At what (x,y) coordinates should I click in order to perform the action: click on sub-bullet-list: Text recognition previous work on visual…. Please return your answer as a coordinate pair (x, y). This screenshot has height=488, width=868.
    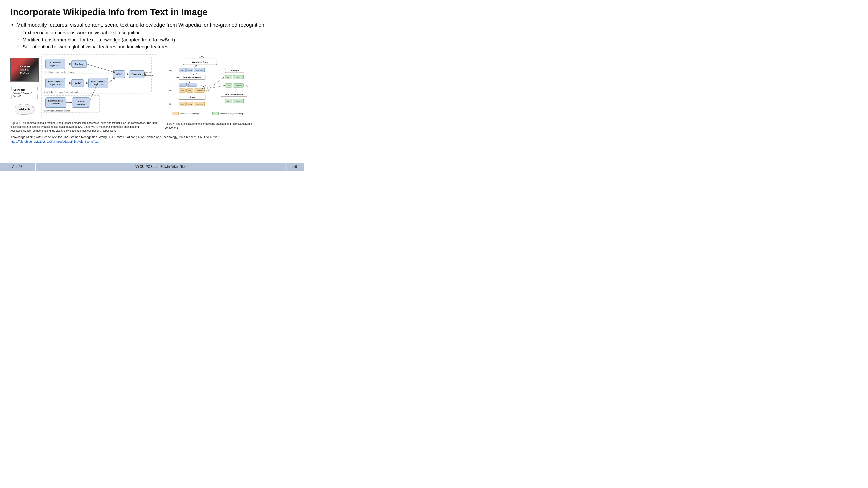
    Looking at the image, I should click on (155, 40).